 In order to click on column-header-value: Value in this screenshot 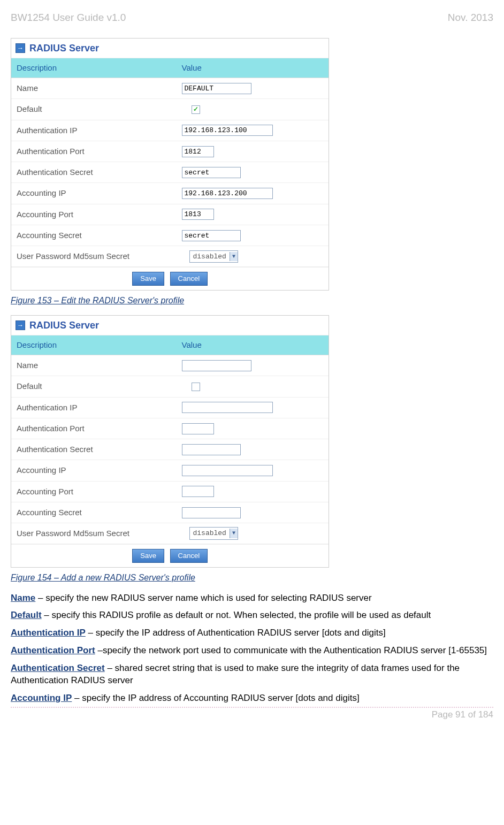, I will do `click(253, 345)`.